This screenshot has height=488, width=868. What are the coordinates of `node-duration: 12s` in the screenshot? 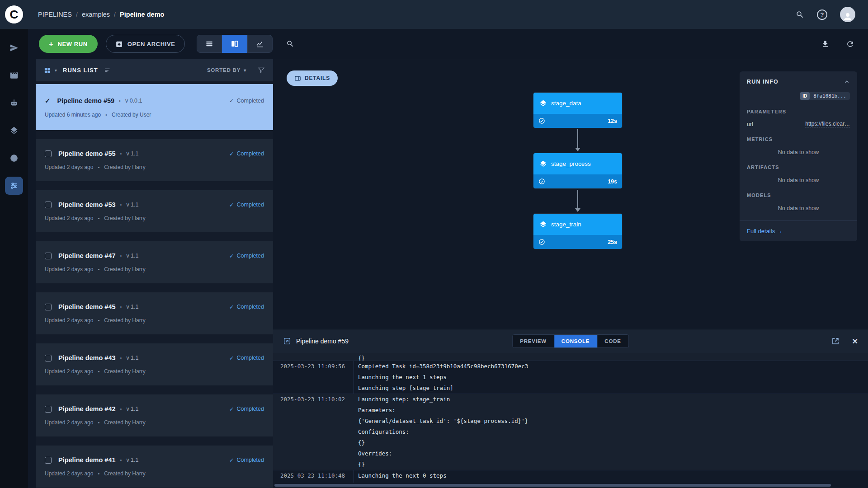 It's located at (612, 121).